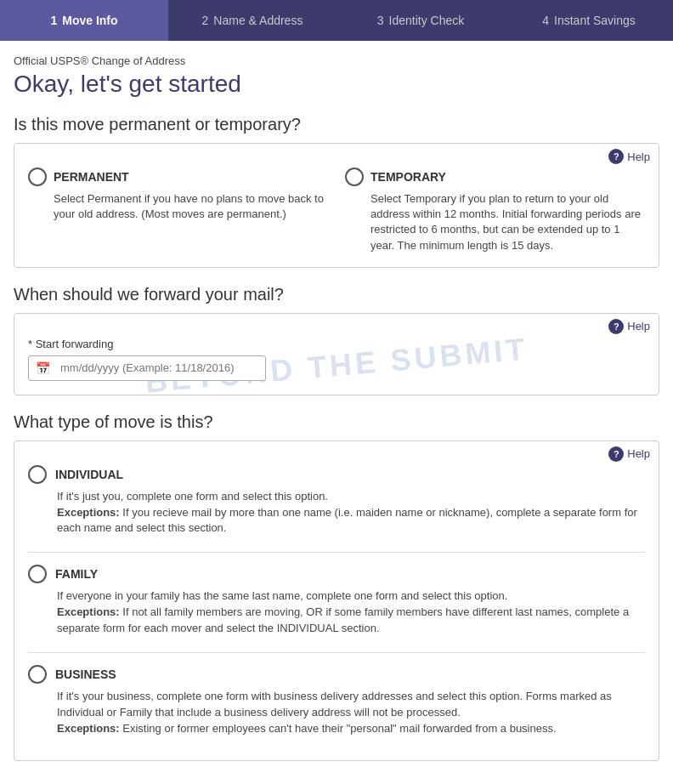 This screenshot has width=673, height=784. What do you see at coordinates (408, 177) in the screenshot?
I see `temporary-title: TEMPORARY` at bounding box center [408, 177].